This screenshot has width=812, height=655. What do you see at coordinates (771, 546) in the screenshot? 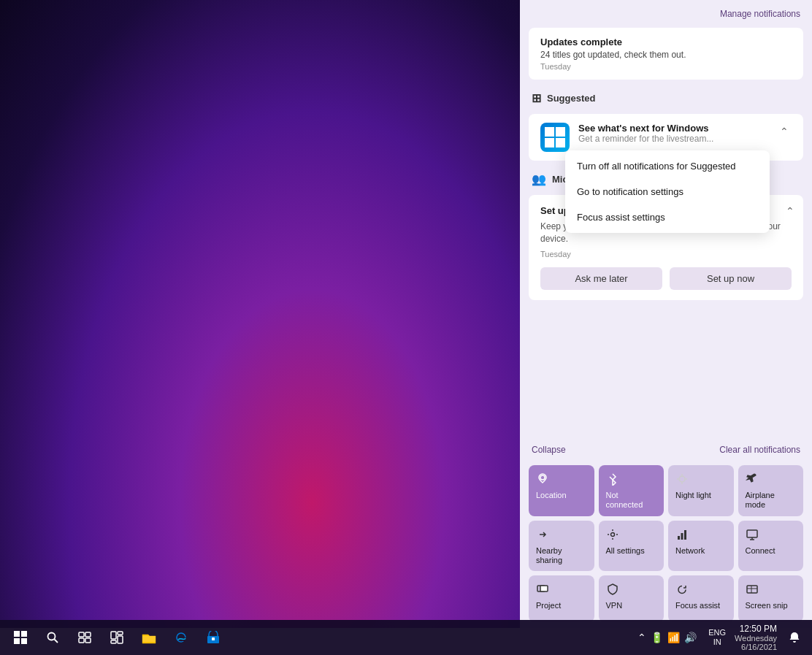
I see `qs-tile-connect: Connect` at bounding box center [771, 546].